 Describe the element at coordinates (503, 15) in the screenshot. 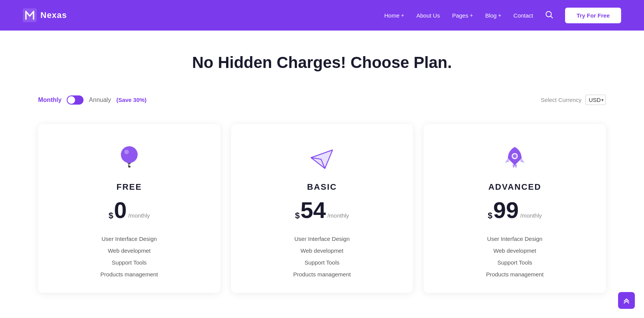

I see `main-nav: Home + About Us Pages + Blog + Contact T…` at that location.